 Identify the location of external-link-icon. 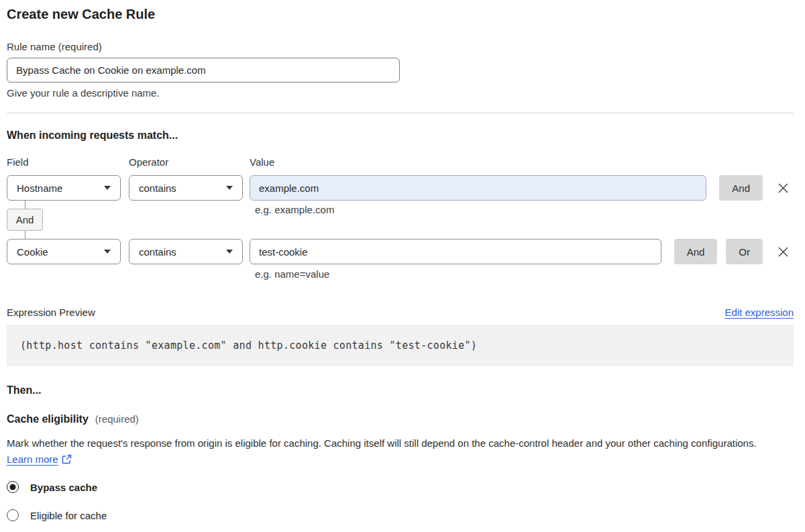
(67, 459).